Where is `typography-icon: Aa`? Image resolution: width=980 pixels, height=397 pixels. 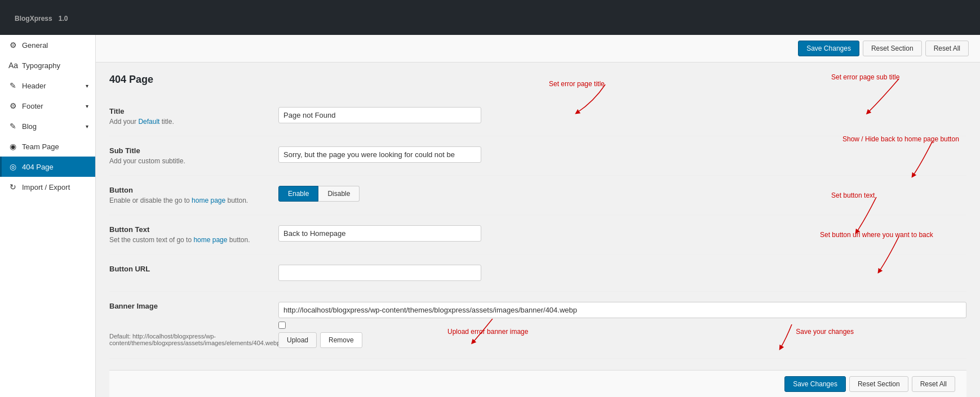
typography-icon: Aa is located at coordinates (13, 65).